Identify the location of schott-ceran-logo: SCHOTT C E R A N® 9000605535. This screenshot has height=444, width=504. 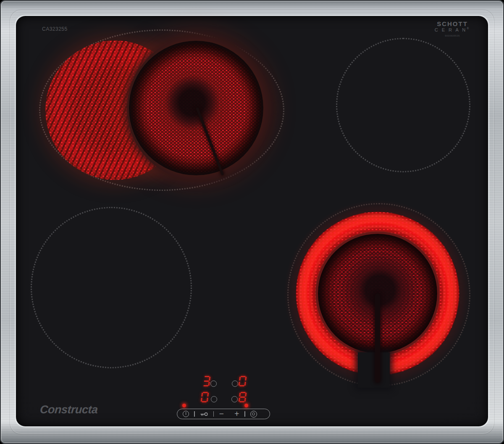
(452, 29).